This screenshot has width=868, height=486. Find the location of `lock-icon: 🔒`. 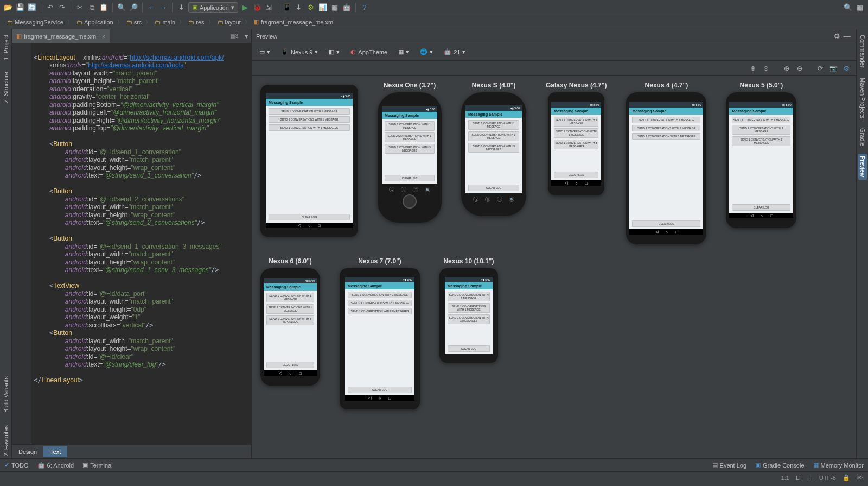

lock-icon: 🔒 is located at coordinates (846, 478).